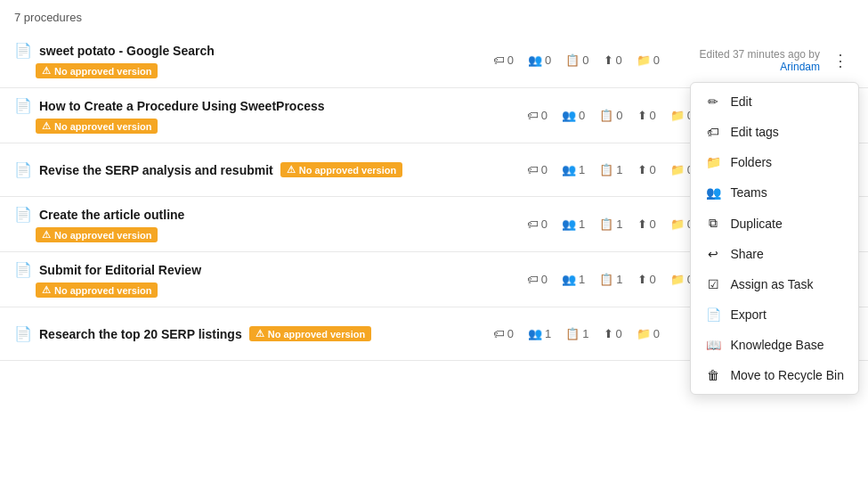 The image size is (868, 483). What do you see at coordinates (120, 270) in the screenshot?
I see `procedure-title: Submit for Editorial Review` at bounding box center [120, 270].